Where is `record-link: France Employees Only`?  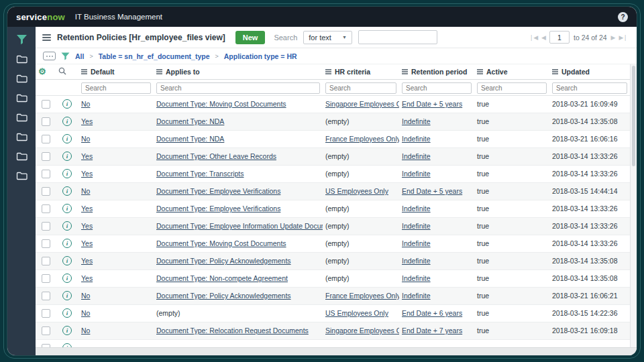 record-link: France Employees Only is located at coordinates (362, 139).